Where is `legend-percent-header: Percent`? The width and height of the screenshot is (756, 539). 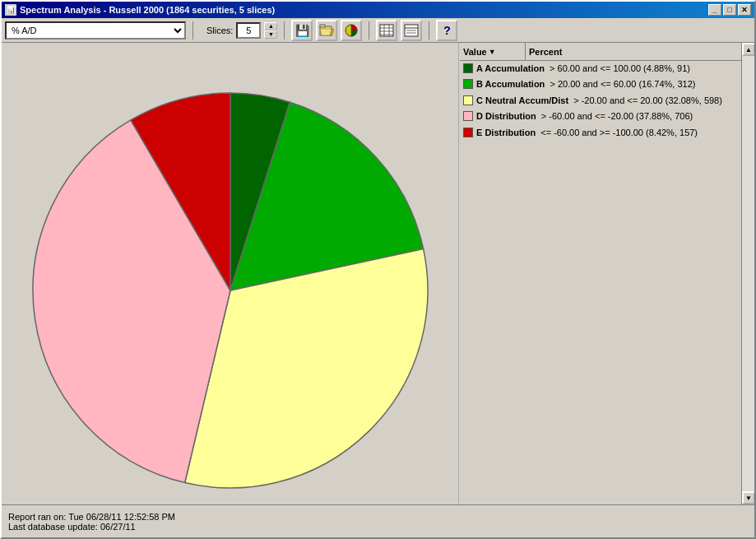
legend-percent-header: Percent is located at coordinates (633, 51).